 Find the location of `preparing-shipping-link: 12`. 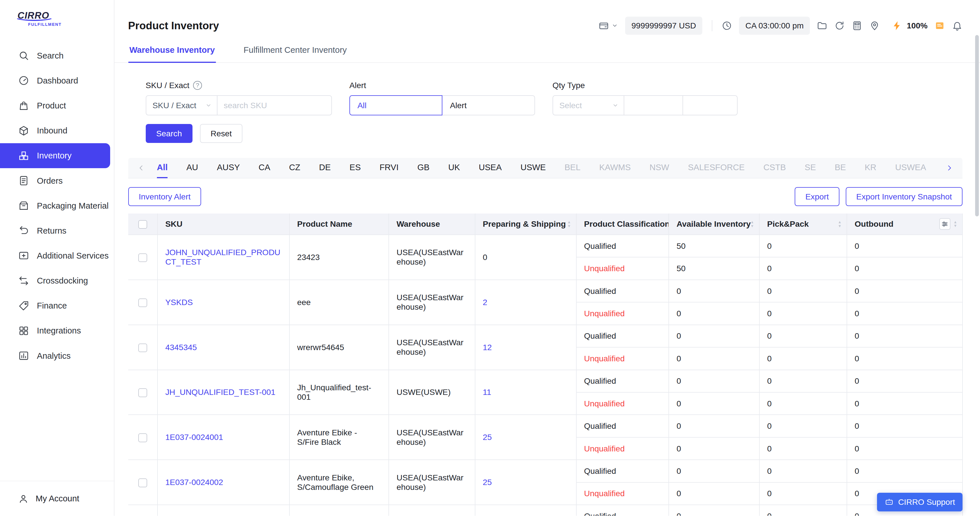

preparing-shipping-link: 12 is located at coordinates (487, 347).